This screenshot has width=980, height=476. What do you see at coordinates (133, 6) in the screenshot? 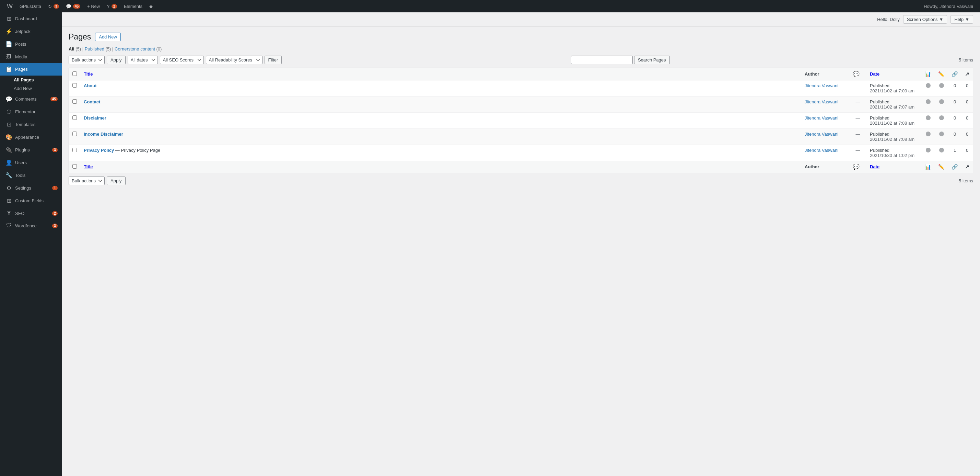
I see `adminbar-elements: Elements` at bounding box center [133, 6].